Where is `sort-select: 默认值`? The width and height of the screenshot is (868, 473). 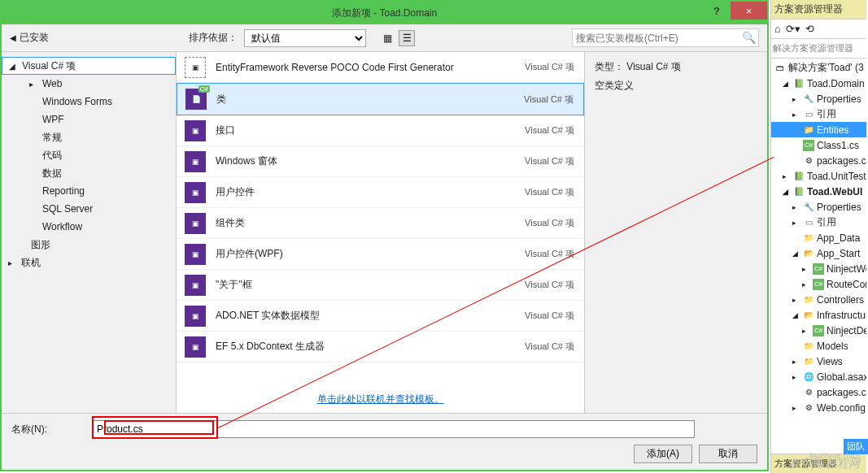
sort-select: 默认值 is located at coordinates (305, 38).